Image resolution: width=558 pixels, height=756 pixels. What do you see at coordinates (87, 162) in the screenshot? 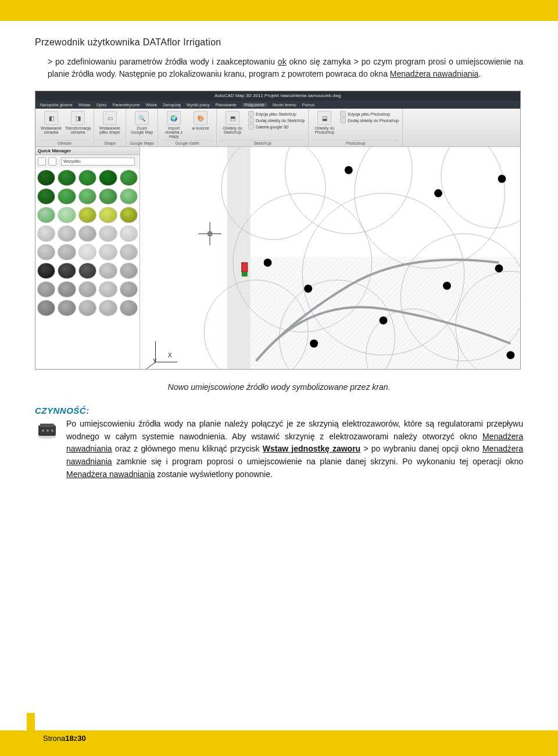
I see `quick-manager-tabs: Wszystko` at bounding box center [87, 162].